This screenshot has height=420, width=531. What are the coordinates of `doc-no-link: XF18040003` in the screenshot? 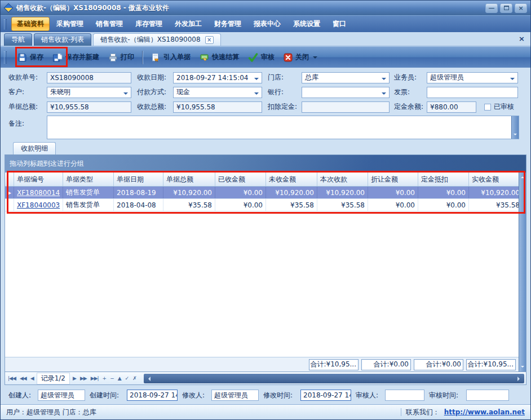 It's located at (38, 205).